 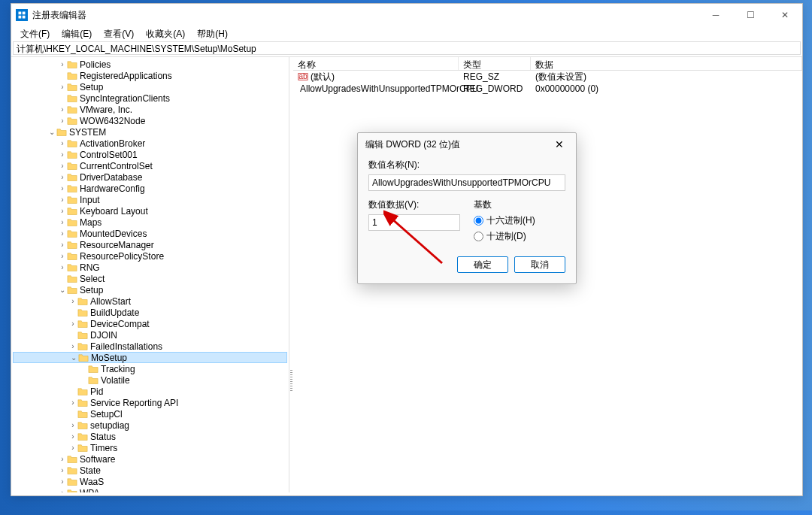 I want to click on col-type: 类型, so click(x=495, y=63).